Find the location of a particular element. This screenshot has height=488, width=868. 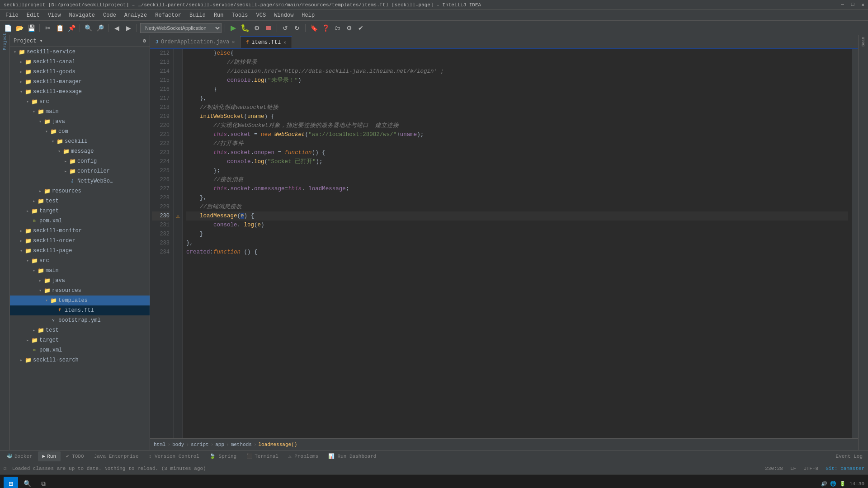

copy-btn: 📋 is located at coordinates (60, 28).